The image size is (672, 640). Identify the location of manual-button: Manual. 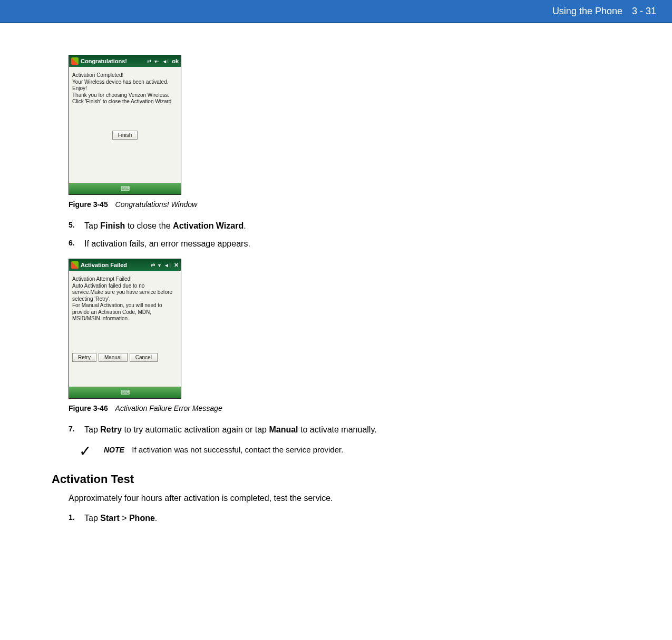
(113, 357).